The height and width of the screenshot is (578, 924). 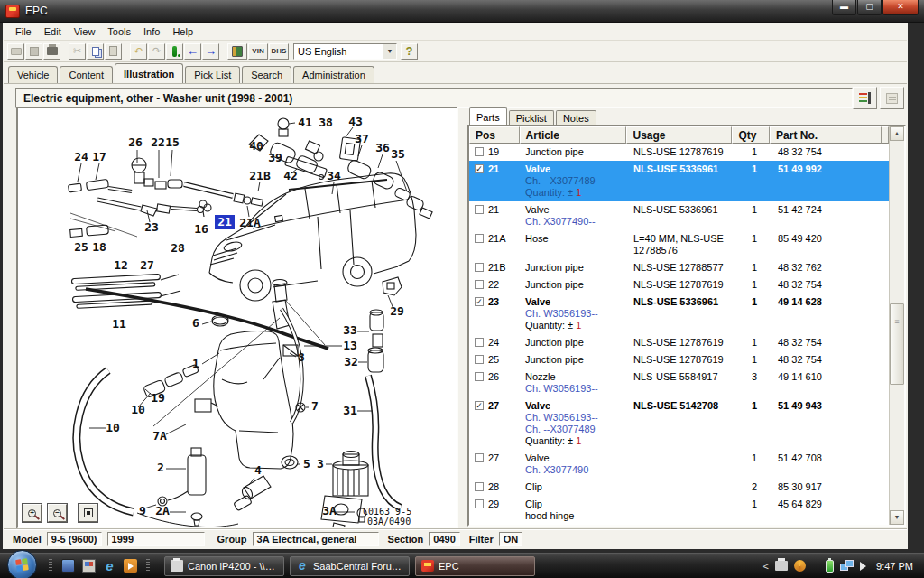 What do you see at coordinates (356, 121) in the screenshot?
I see `diagram-label-43: 43` at bounding box center [356, 121].